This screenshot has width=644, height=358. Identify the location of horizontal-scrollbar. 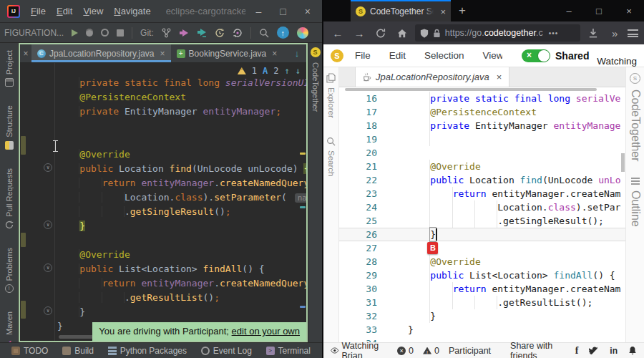
(471, 90).